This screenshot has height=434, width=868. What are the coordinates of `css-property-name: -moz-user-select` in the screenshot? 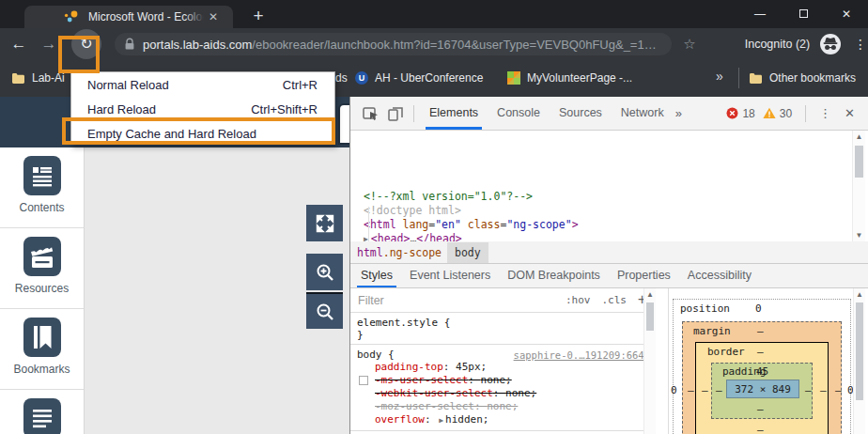 It's located at (425, 406).